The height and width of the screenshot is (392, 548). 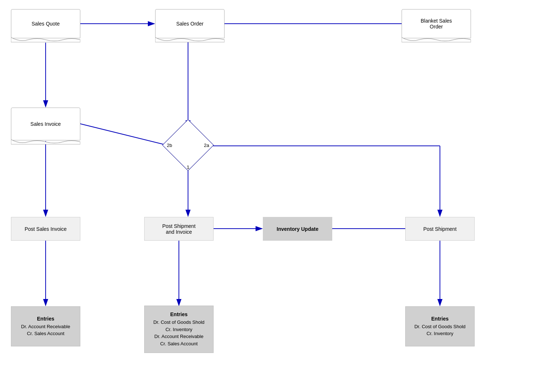 What do you see at coordinates (188, 145) in the screenshot?
I see `diamond-shape` at bounding box center [188, 145].